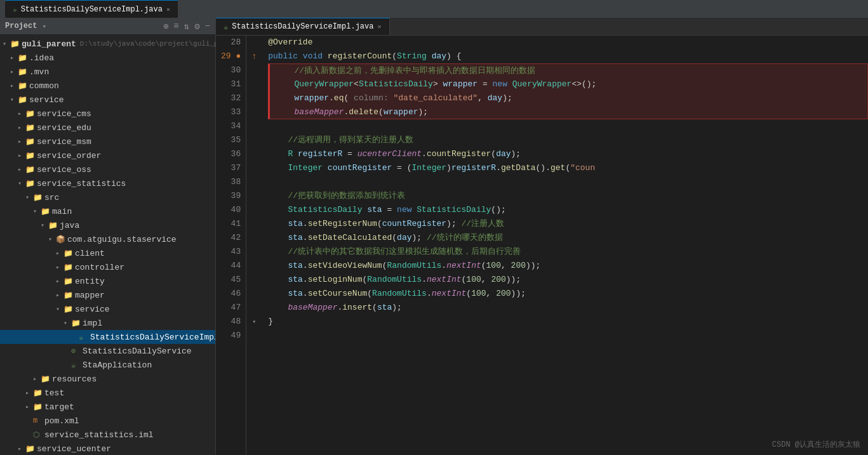 The height and width of the screenshot is (455, 868). Describe the element at coordinates (91, 9) in the screenshot. I see `title-tab: ☕ StatisticsDailyServiceImpl.java ✕` at that location.